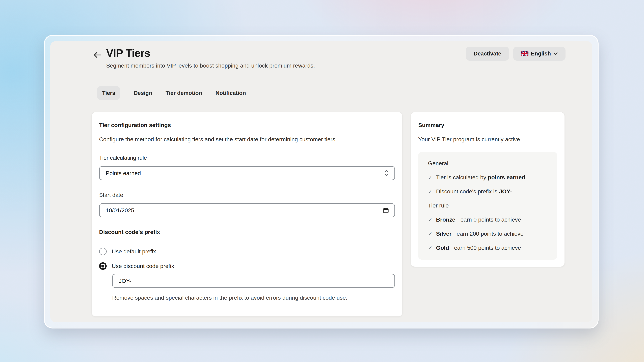 This screenshot has height=362, width=644. What do you see at coordinates (247, 195) in the screenshot?
I see `start-date-label: Start date` at bounding box center [247, 195].